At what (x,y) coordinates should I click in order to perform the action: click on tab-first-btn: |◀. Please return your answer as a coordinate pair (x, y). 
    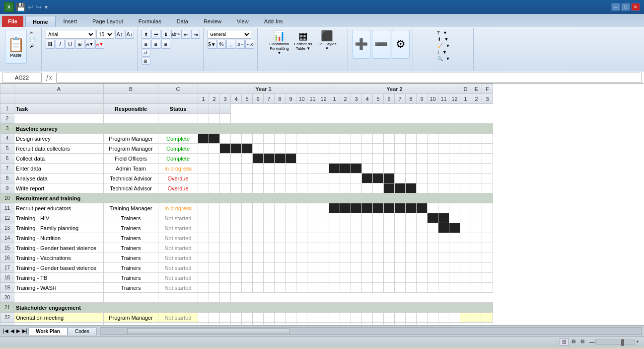
    Looking at the image, I should click on (6, 331).